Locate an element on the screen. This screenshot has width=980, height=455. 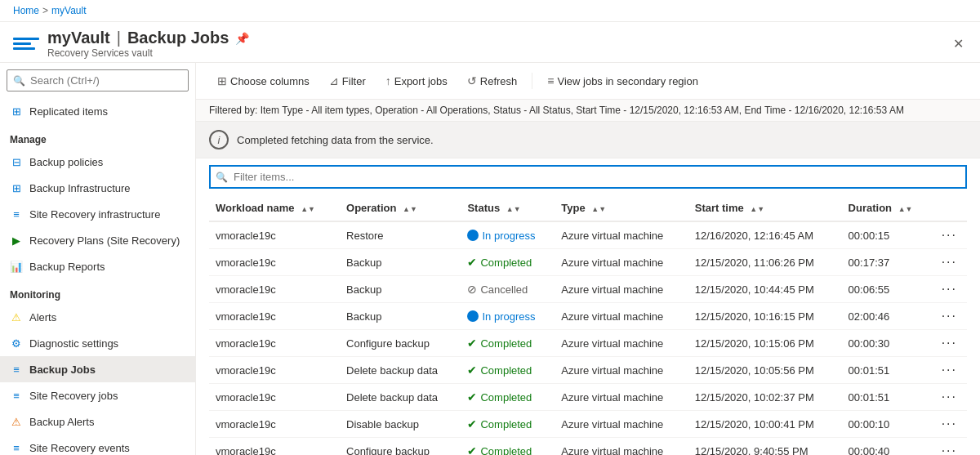
col-type: Type ▲▼ is located at coordinates (621, 208).